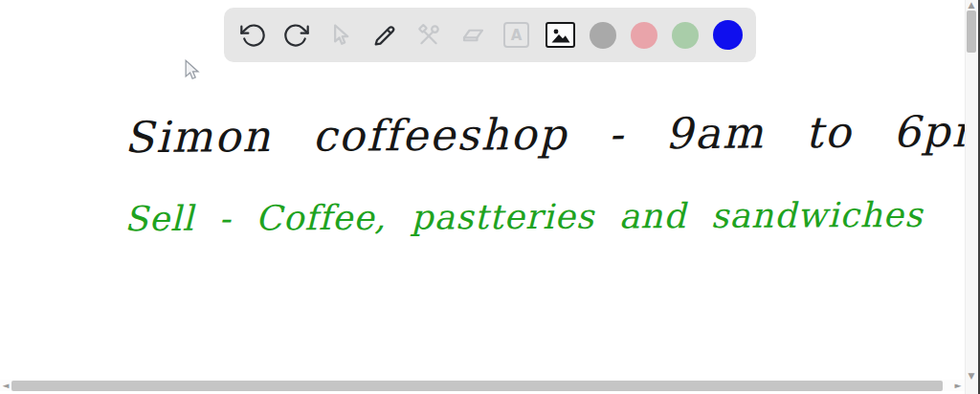 Image resolution: width=980 pixels, height=394 pixels. What do you see at coordinates (603, 35) in the screenshot?
I see `color-swatch-gray` at bounding box center [603, 35].